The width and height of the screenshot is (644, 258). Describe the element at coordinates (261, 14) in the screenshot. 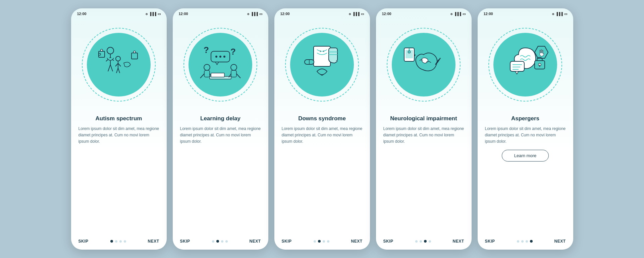

I see `battery-icon-2: ▭` at that location.